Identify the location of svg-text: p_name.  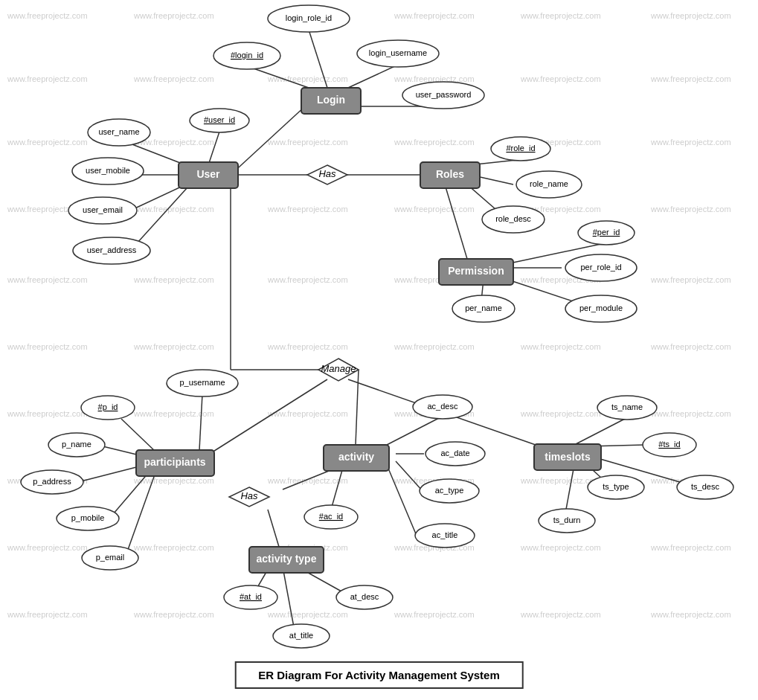
(77, 444).